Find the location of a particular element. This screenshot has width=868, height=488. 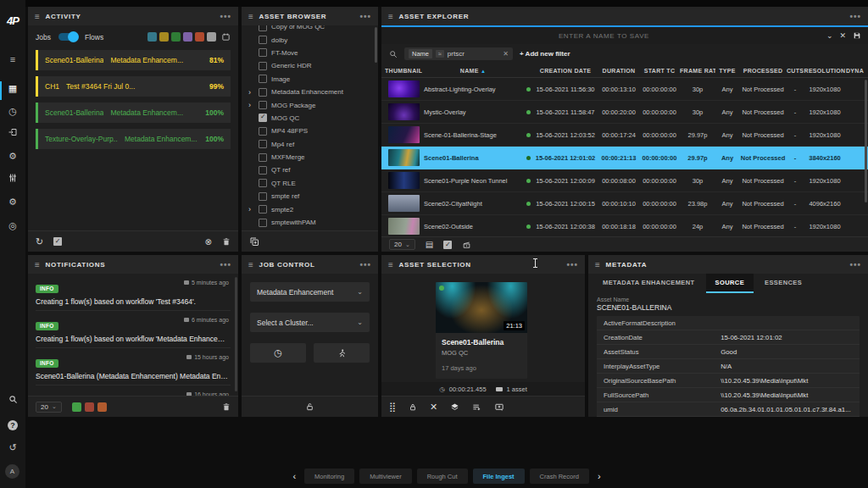

workspace-tab: Crash Record is located at coordinates (559, 476).